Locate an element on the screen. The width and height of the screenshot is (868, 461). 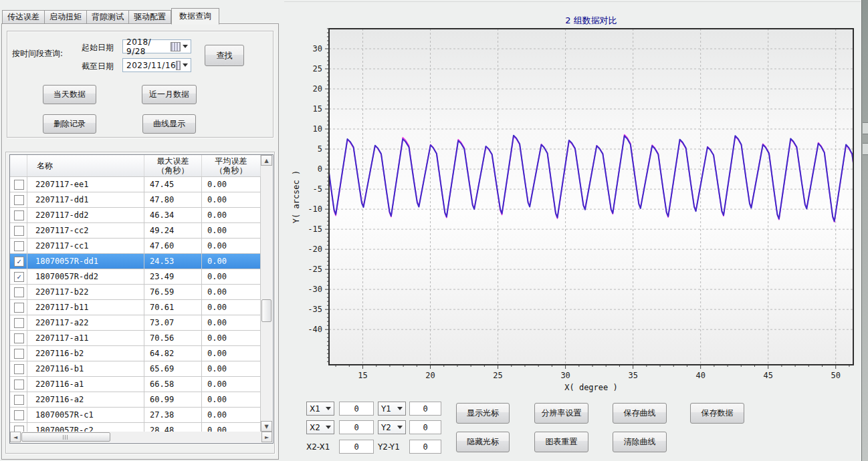
table-row: 2207116-a260.990.00 is located at coordinates (135, 400).